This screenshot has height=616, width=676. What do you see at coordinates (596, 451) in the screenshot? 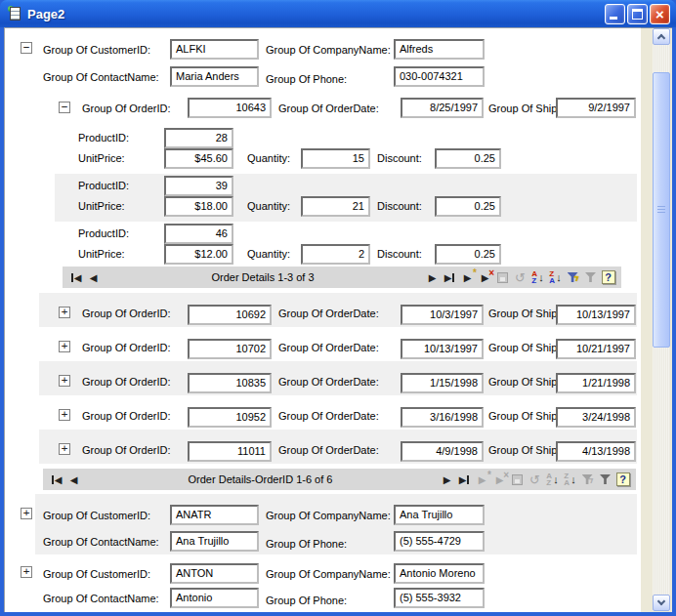
I see `shipped-date-field: 4/13/1998` at bounding box center [596, 451].